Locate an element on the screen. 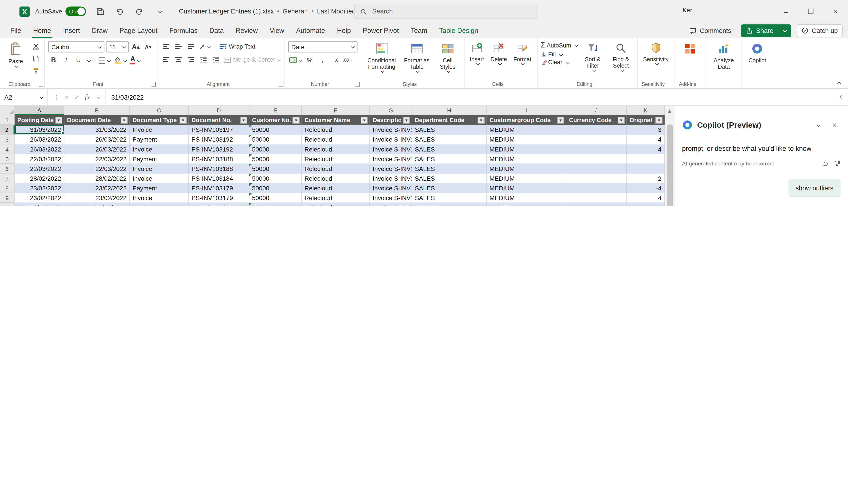 Image resolution: width=848 pixels, height=504 pixels. customize-toolbar-button is located at coordinates (159, 12).